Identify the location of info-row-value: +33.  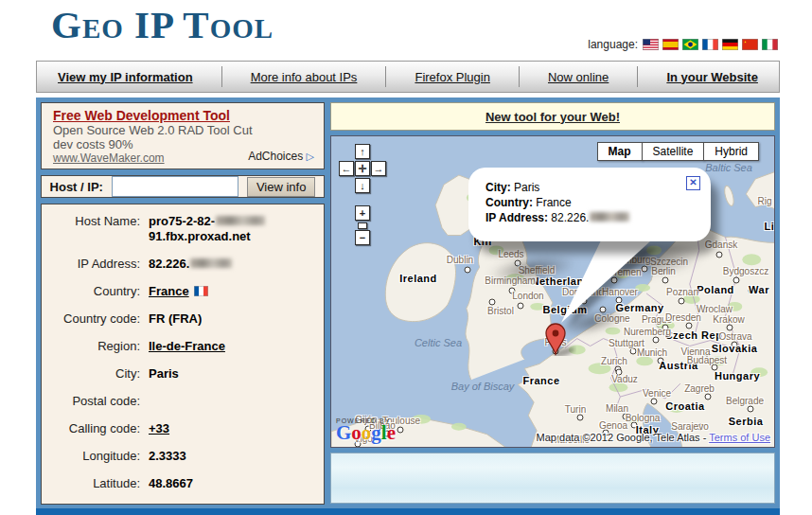
(159, 429).